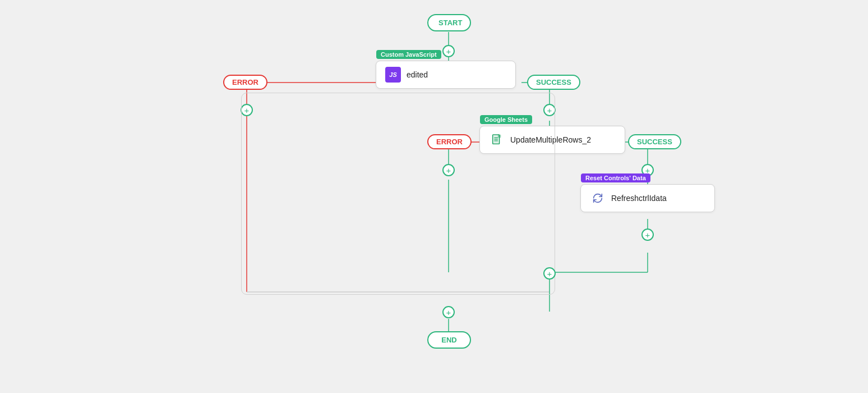 The image size is (868, 393). I want to click on refresh-icon, so click(598, 198).